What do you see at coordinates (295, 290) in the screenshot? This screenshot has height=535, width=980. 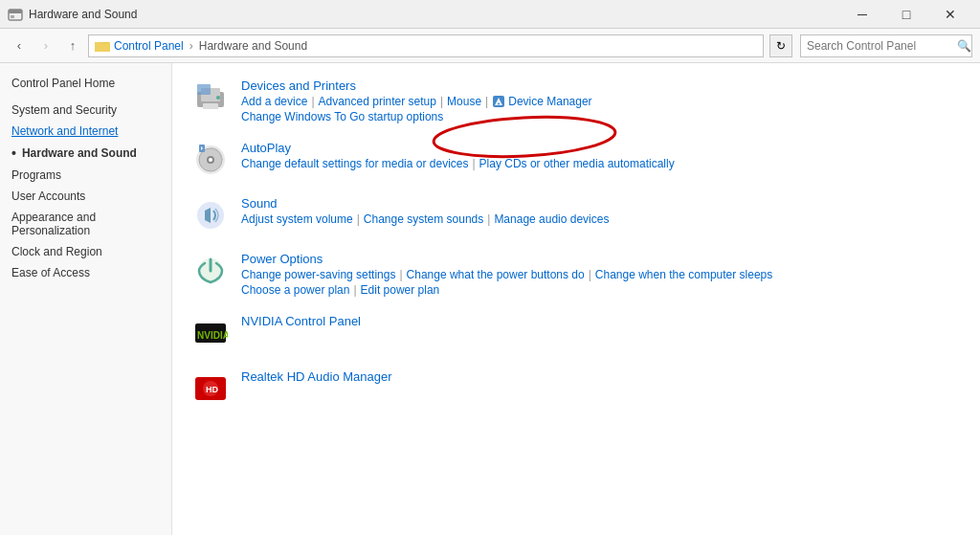 I see `choose-plan-link: Choose a power plan` at bounding box center [295, 290].